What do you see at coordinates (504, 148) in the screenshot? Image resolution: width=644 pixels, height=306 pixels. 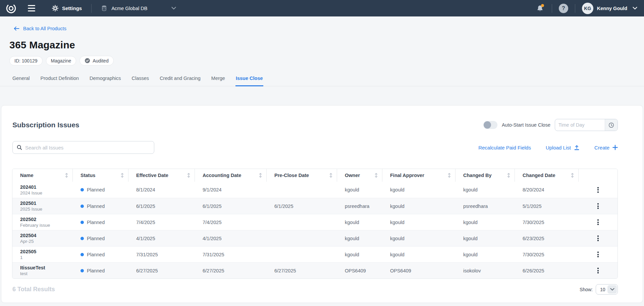 I see `recalculate-label: Recalculate Paid Fields` at bounding box center [504, 148].